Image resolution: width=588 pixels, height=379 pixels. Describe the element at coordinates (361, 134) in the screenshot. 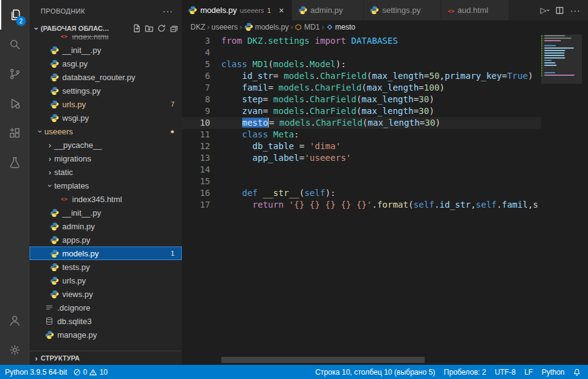

I see `code-line-11: 11 class Meta:` at that location.